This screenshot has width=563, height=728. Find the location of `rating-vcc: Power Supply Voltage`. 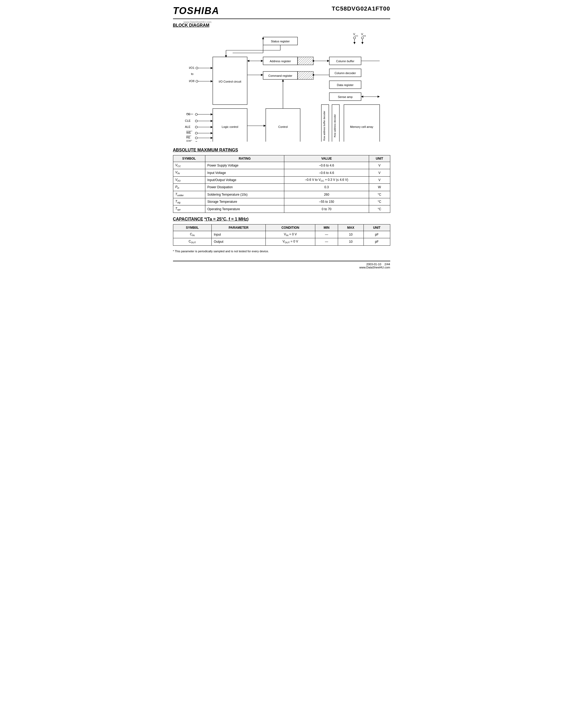

rating-vcc: Power Supply Voltage is located at coordinates (245, 165).